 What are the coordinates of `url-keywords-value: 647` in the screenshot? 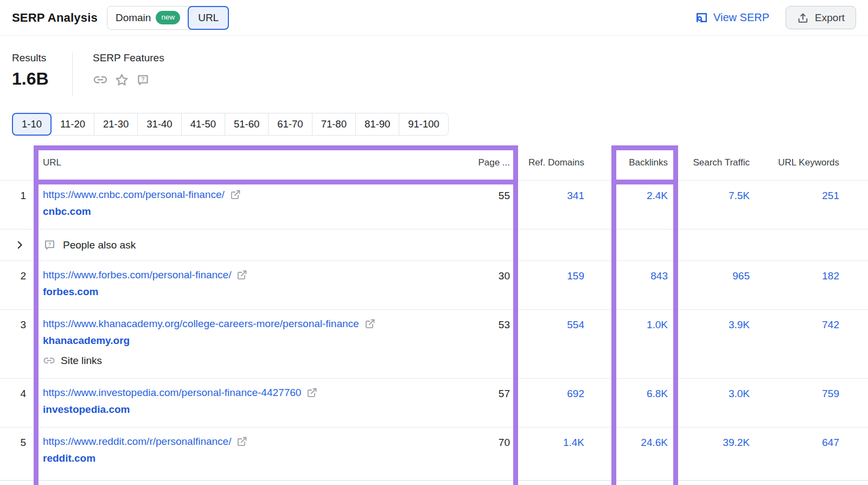 It's located at (794, 454).